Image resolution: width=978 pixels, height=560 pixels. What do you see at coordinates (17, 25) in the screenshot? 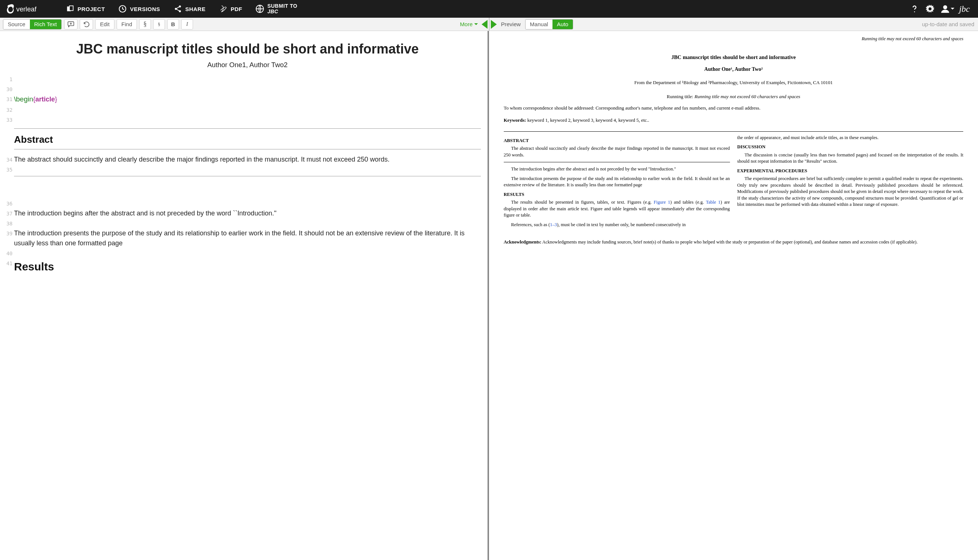
I see `source-mode-button: Source` at bounding box center [17, 25].